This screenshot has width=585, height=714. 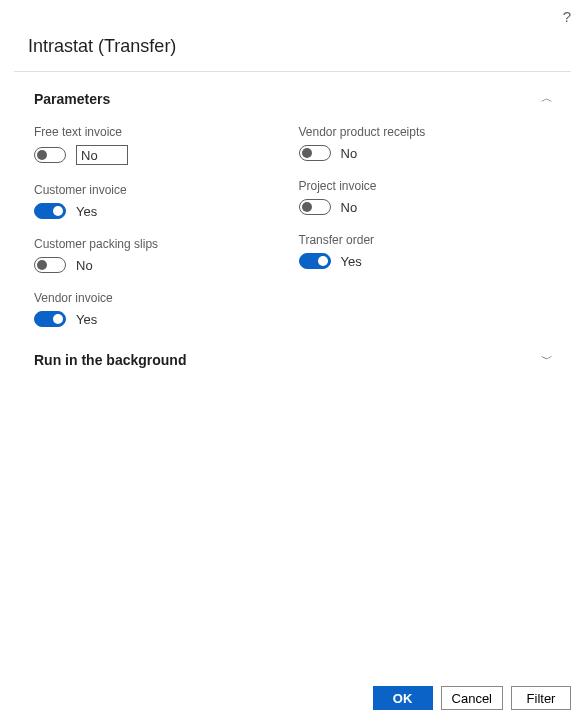 I want to click on toggle-transfer-order, so click(x=315, y=261).